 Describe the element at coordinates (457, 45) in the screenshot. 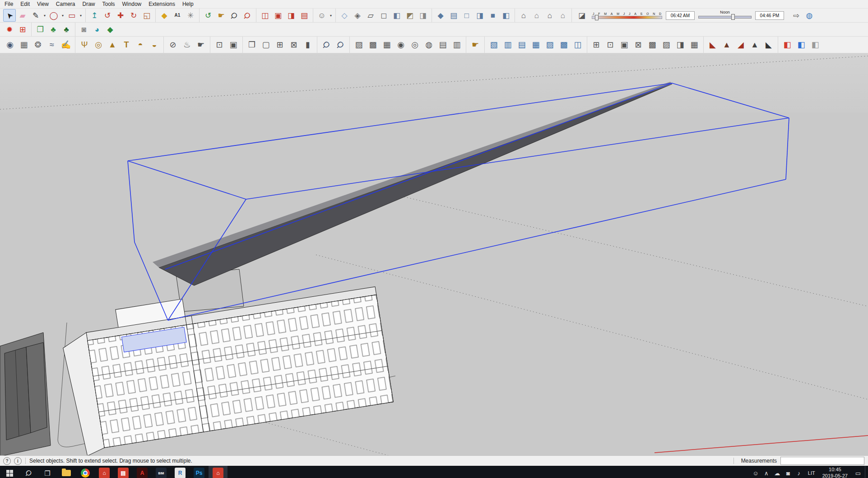

I see `weave-tool: ▥` at that location.